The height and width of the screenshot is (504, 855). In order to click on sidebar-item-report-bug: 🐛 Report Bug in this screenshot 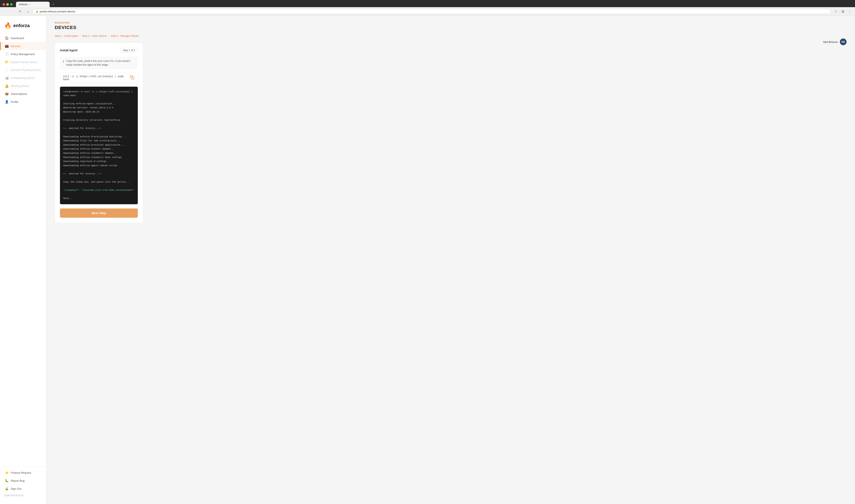, I will do `click(23, 481)`.